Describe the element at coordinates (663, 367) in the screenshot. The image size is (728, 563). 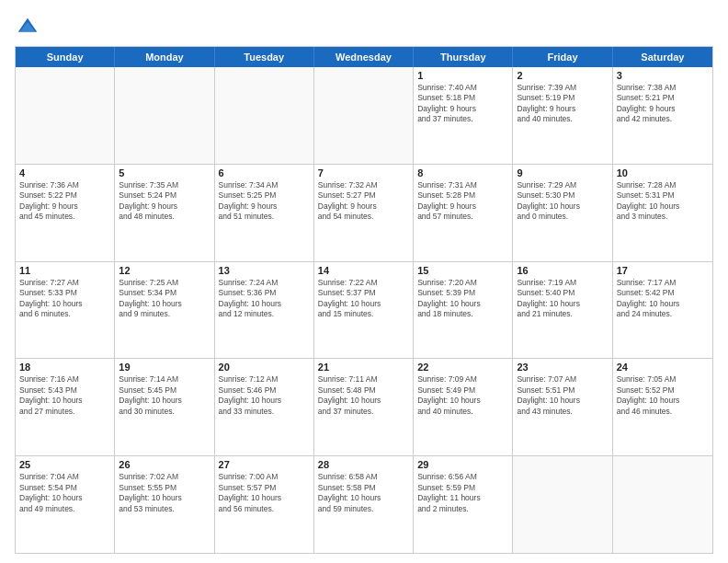
I see `day-number: 24` at that location.